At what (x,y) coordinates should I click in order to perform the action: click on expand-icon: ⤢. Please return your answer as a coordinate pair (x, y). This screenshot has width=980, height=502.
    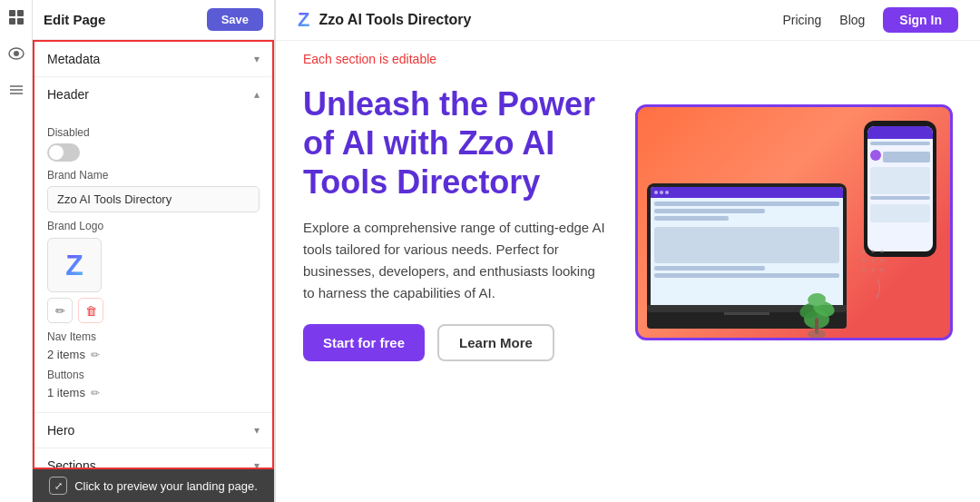
    Looking at the image, I should click on (58, 486).